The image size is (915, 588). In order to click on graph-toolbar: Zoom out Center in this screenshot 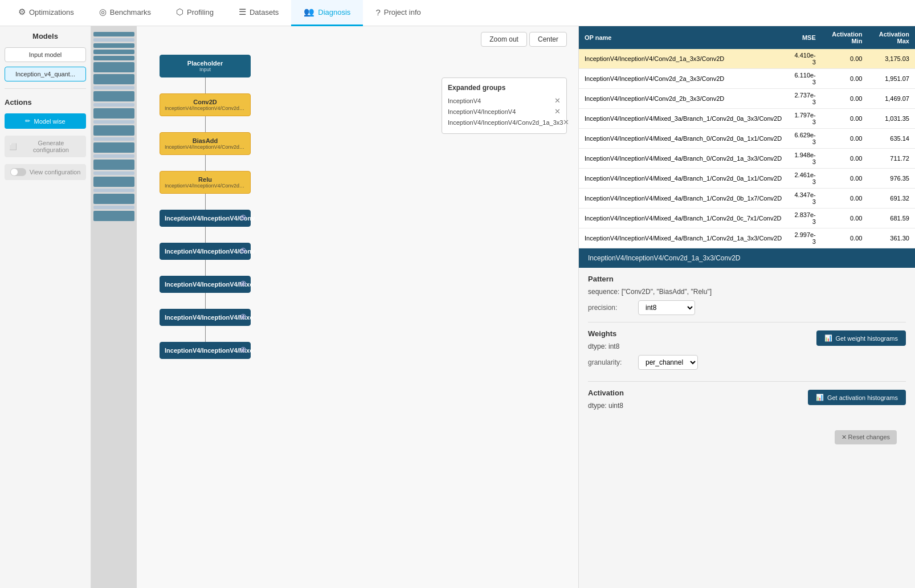, I will do `click(524, 39)`.